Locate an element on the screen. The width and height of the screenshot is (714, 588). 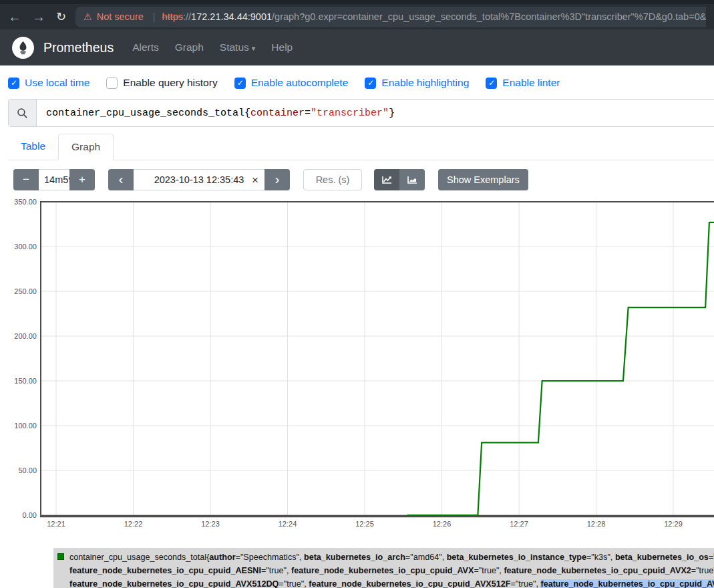
datetime-input: 2023-10-13 12:35:43 × is located at coordinates (199, 180).